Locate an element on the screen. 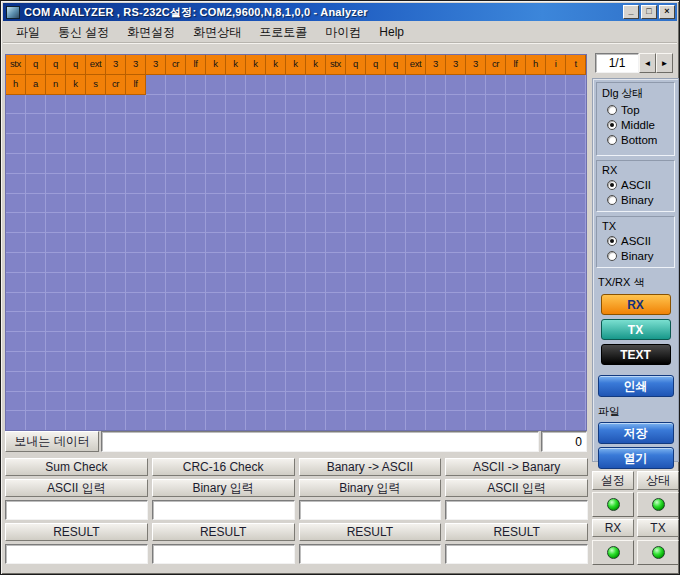 This screenshot has height=575, width=680. status-leds-top is located at coordinates (636, 504).